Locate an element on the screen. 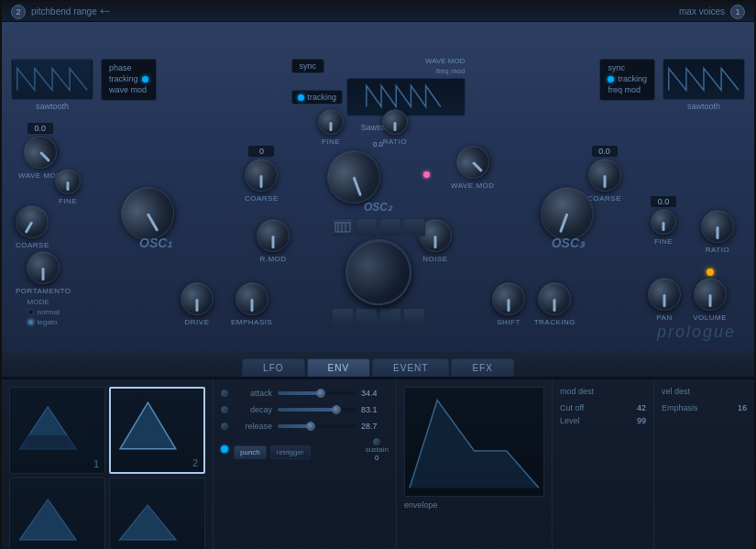 The height and width of the screenshot is (549, 756). portamento-legato-radio is located at coordinates (31, 323).